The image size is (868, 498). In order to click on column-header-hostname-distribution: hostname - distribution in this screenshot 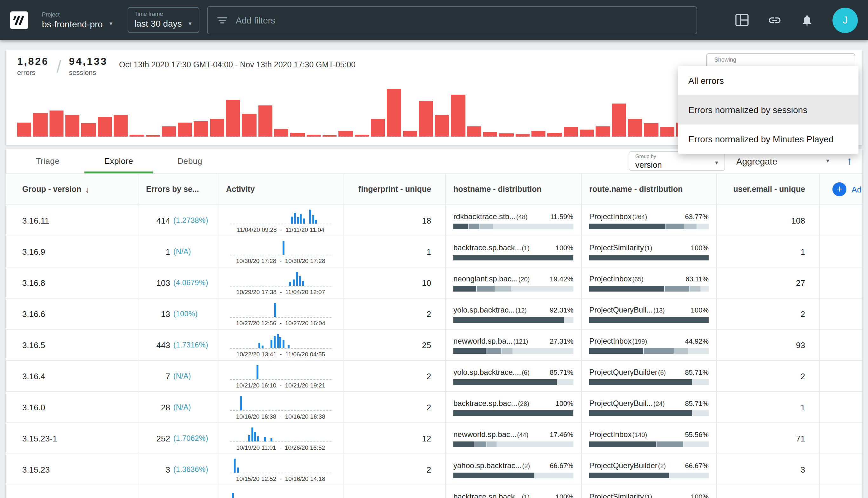, I will do `click(513, 189)`.